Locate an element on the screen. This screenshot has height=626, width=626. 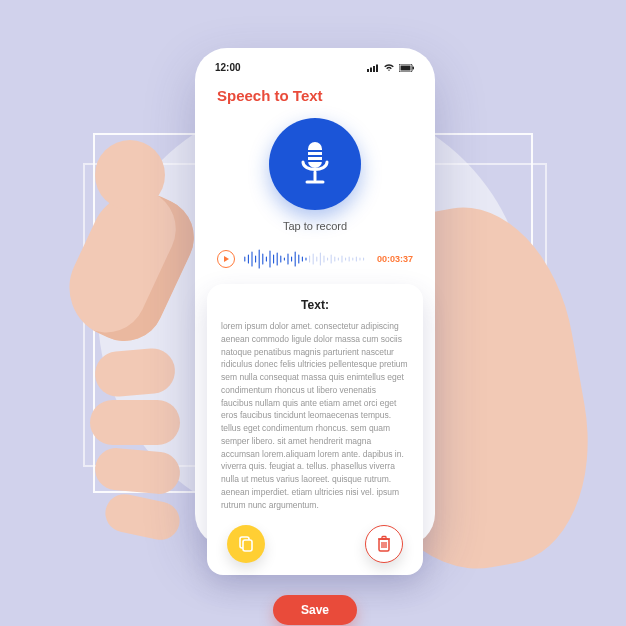
battery-icon is located at coordinates (407, 68).